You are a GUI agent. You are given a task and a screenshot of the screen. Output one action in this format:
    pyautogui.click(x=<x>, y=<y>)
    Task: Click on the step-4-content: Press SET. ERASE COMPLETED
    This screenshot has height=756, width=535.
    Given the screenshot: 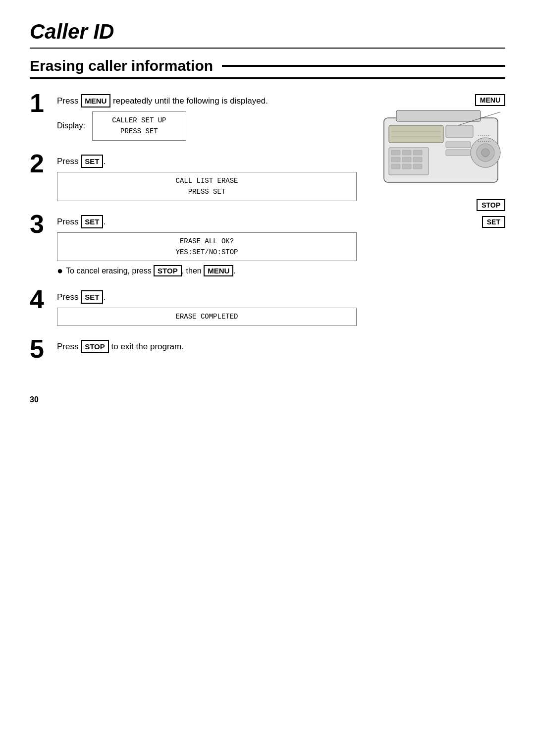 What is the action you would take?
    pyautogui.click(x=207, y=308)
    